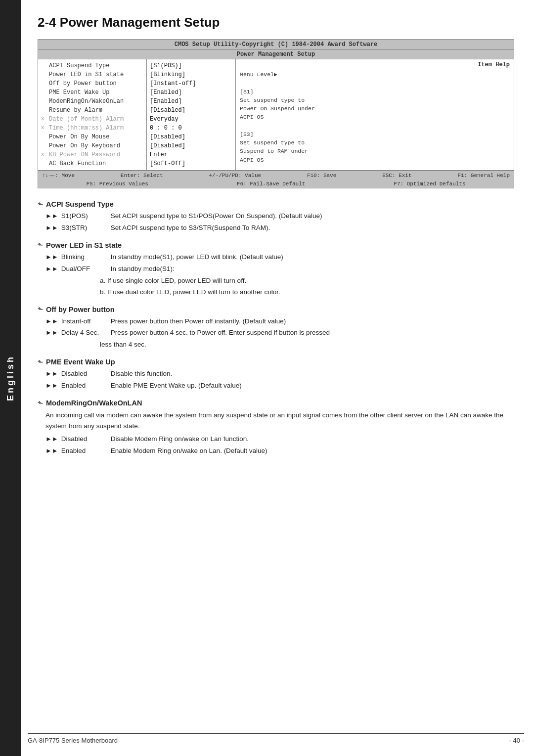 The height and width of the screenshot is (756, 534). I want to click on bios-row-label: ModemRingOn/WakeOnLan, so click(89, 101).